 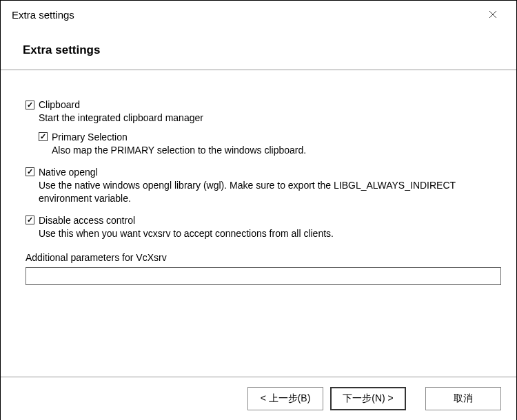 I want to click on close-icon, so click(x=493, y=14).